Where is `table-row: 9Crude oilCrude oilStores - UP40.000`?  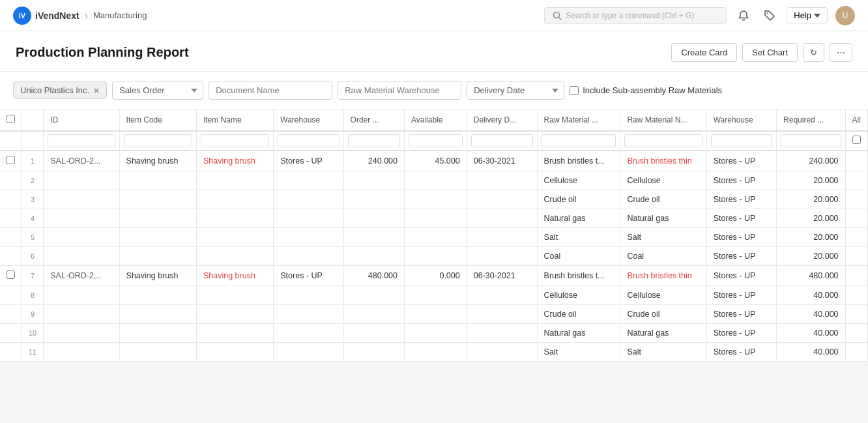
table-row: 9Crude oilCrude oilStores - UP40.000 is located at coordinates (434, 314).